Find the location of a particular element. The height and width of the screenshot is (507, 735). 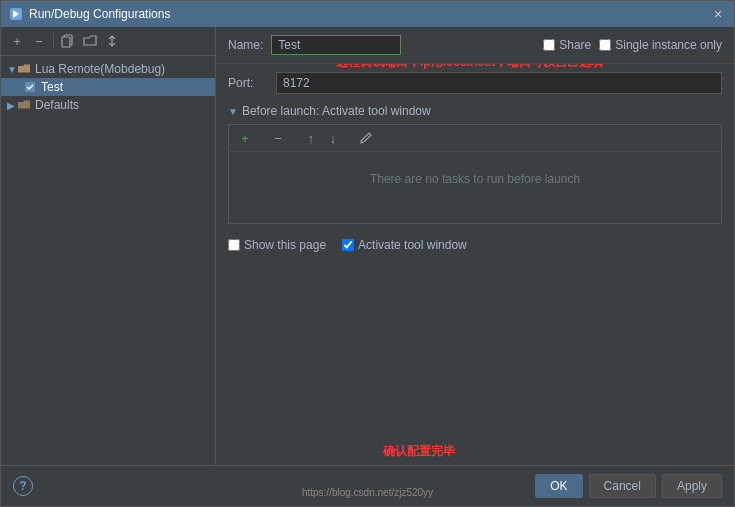

before-launch-toolbar: + − ↑ ↓ is located at coordinates (475, 138).